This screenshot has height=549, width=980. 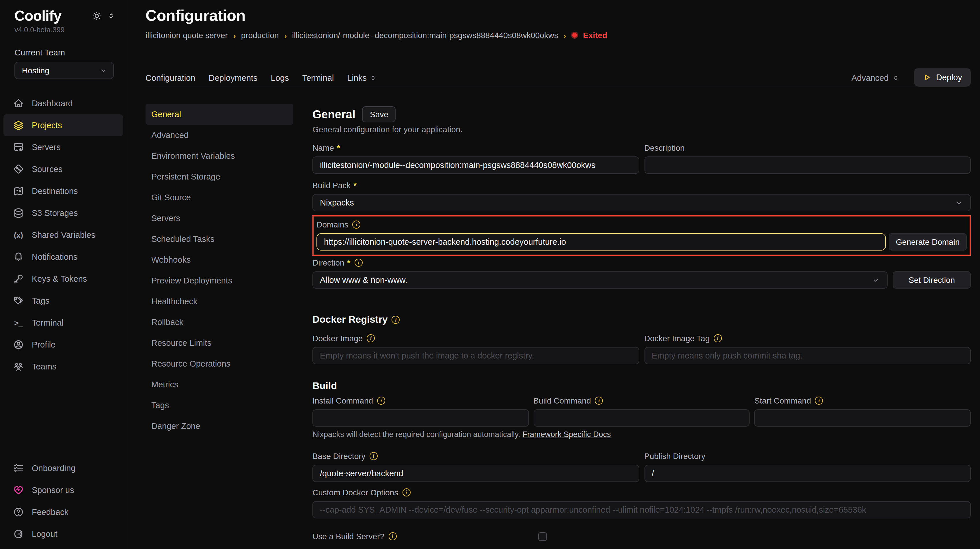 What do you see at coordinates (807, 165) in the screenshot?
I see `description-input` at bounding box center [807, 165].